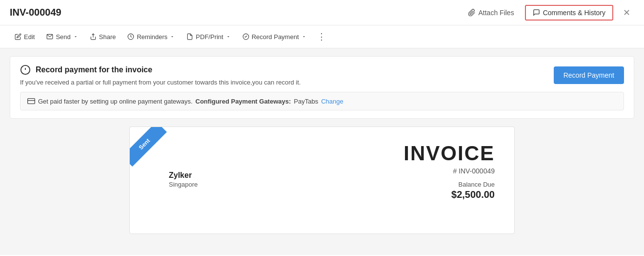  Describe the element at coordinates (31, 101) in the screenshot. I see `credit-card-icon` at that location.